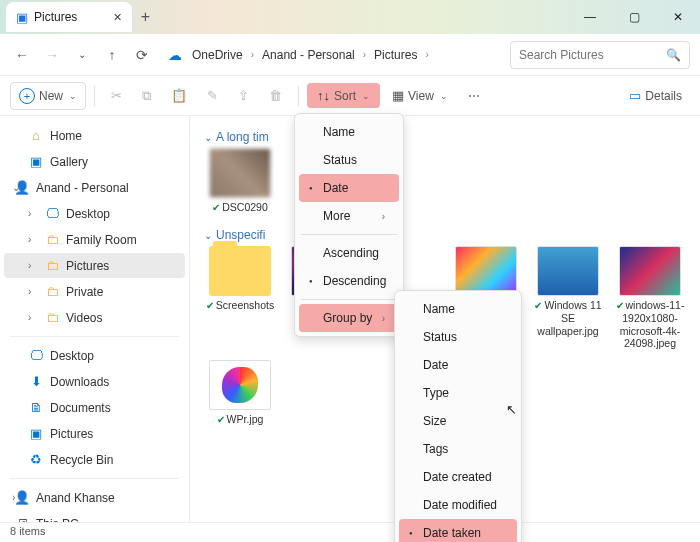 The image size is (700, 542). I want to click on search-icon: 🔍, so click(674, 55).